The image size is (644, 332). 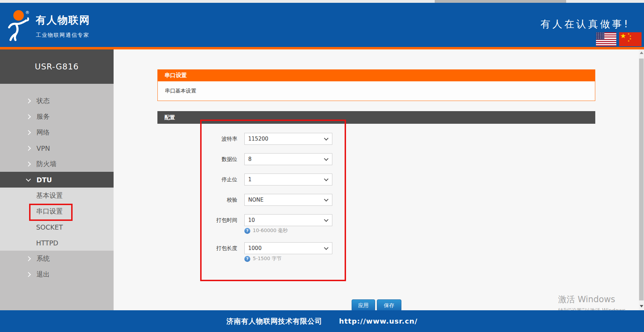 What do you see at coordinates (288, 220) in the screenshot?
I see `packing-time-select-wrap: 10` at bounding box center [288, 220].